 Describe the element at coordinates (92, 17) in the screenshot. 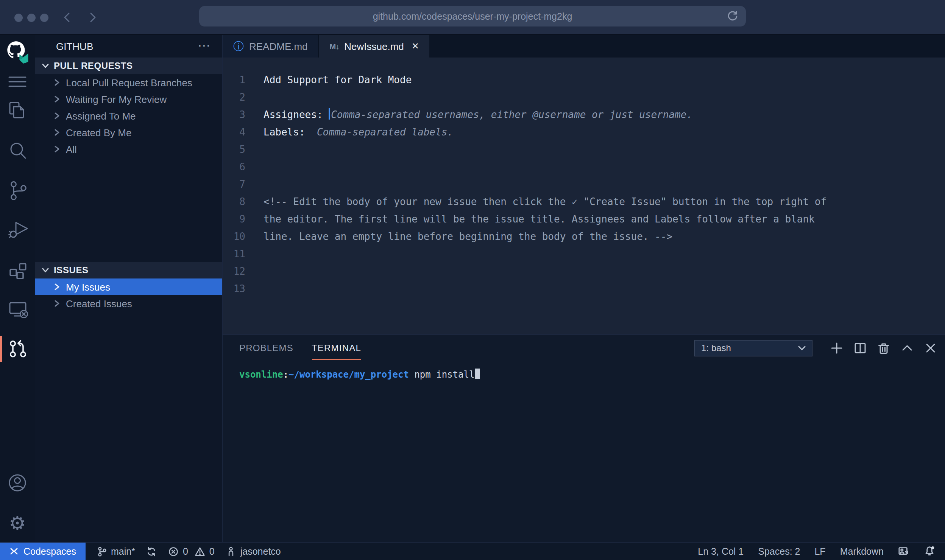

I see `forward-icon` at that location.